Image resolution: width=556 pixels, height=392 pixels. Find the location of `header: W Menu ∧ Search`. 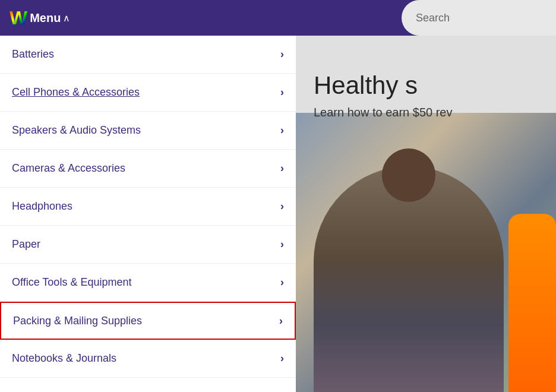

header: W Menu ∧ Search is located at coordinates (278, 18).